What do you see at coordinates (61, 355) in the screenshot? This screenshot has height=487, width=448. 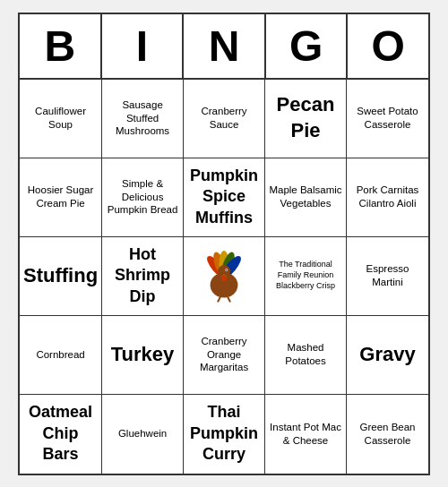 I see `bingo-cell-15: Cornbread` at bounding box center [61, 355].